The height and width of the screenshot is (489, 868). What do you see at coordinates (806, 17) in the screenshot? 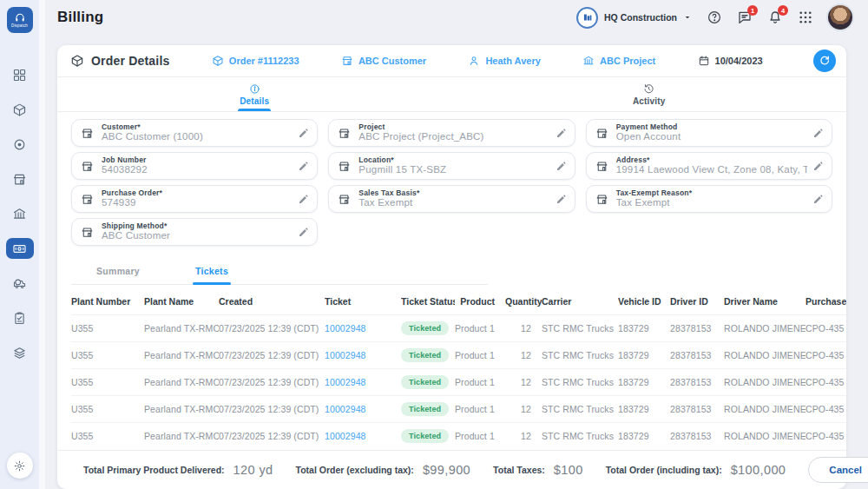
I see `apps-grid-icon` at bounding box center [806, 17].